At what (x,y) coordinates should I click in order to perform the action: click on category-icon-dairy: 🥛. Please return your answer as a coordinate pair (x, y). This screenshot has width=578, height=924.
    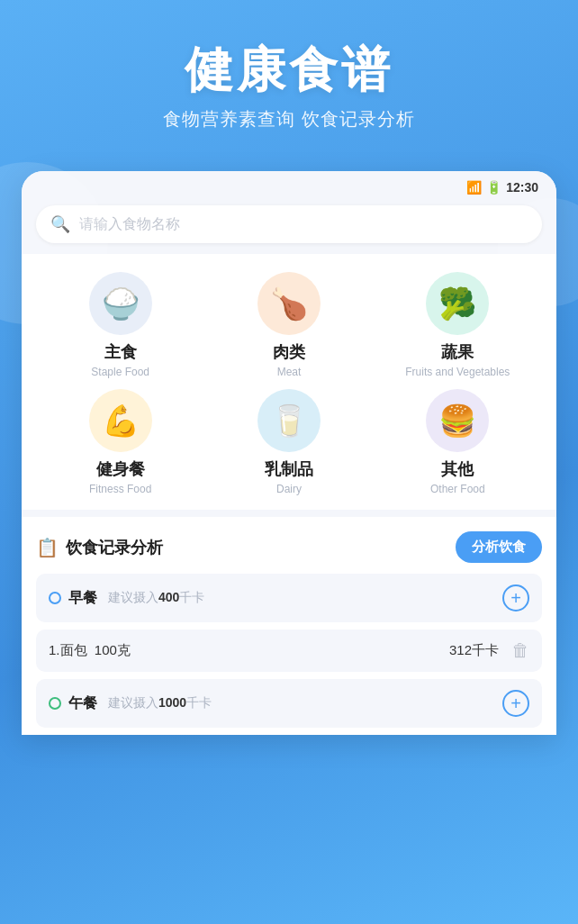
    Looking at the image, I should click on (289, 421).